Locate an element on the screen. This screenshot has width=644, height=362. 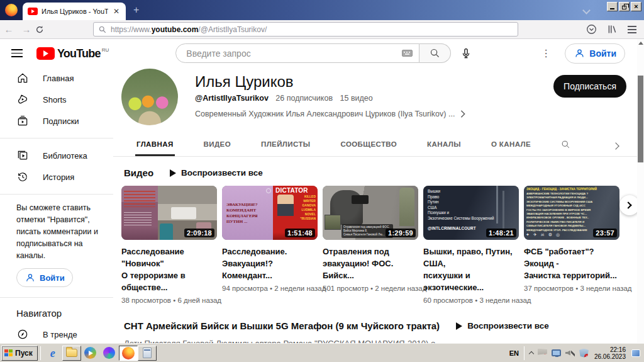
search-box is located at coordinates (297, 53).